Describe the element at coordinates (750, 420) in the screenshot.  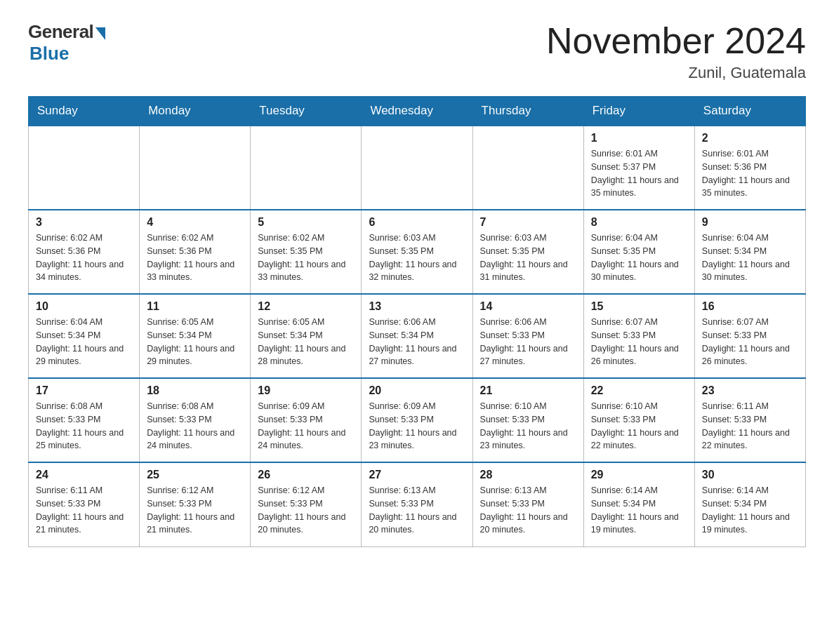
I see `table-row: 23Sunrise: 6:11 AM Sunset: 5:33 PM Dayli…` at that location.